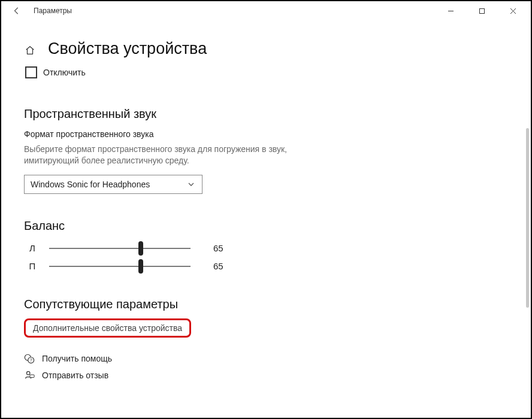 The image size is (532, 419). I want to click on related-heading: Сопутствующие параметры, so click(277, 304).